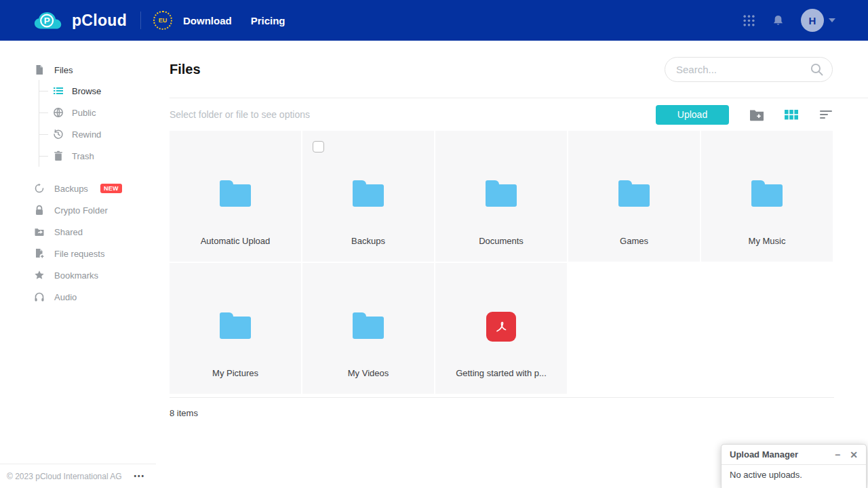 The width and height of the screenshot is (868, 488). Describe the element at coordinates (368, 373) in the screenshot. I see `file-label: My Videos` at that location.